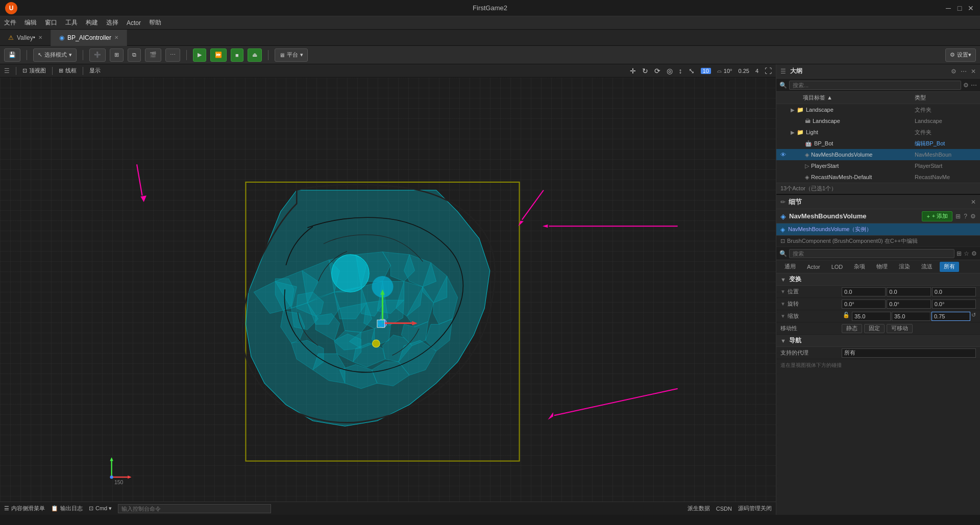  I want to click on component-settings-icon: ⚙, so click(973, 216).